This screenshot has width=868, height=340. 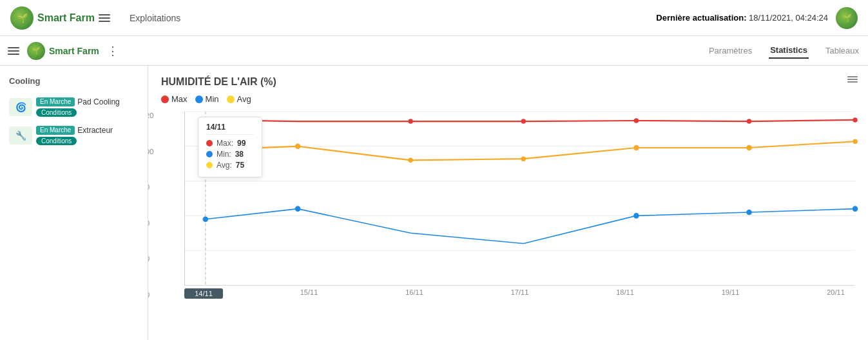 I want to click on sidebar-section-title: Cooling, so click(x=73, y=81).